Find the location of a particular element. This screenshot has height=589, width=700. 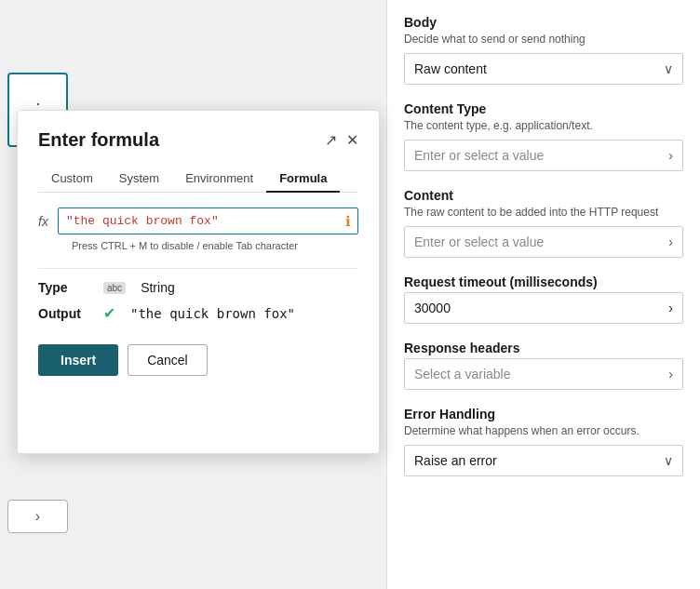

modal-tabs: Custom System Environment Formula is located at coordinates (198, 179).